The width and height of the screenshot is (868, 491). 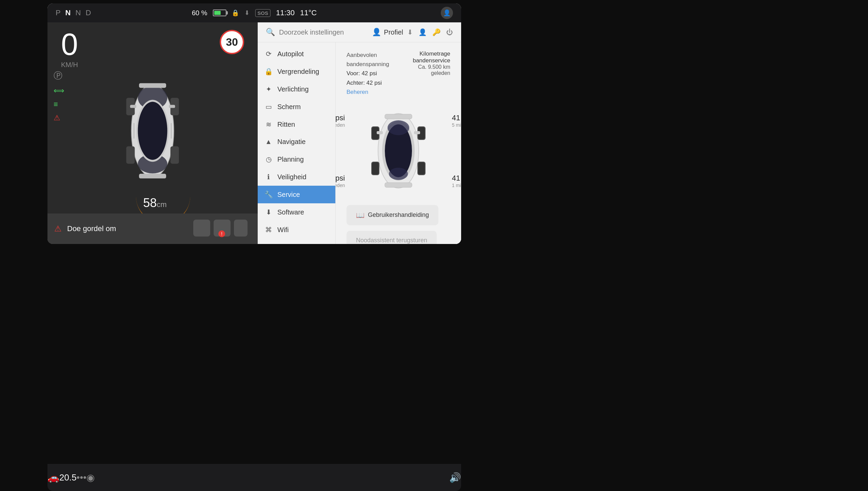 I want to click on taskbar-dots: •••, so click(x=81, y=477).